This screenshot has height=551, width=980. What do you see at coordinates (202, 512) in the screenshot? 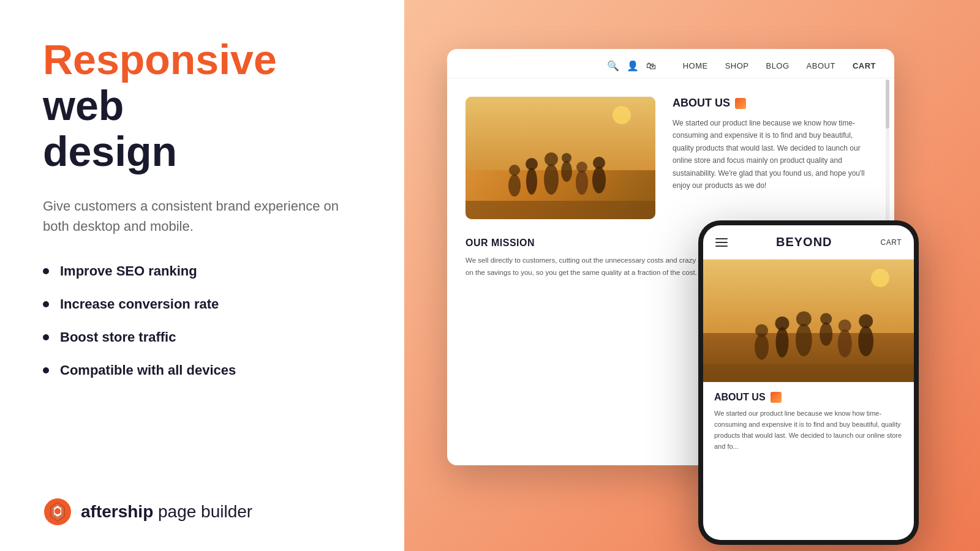
I see `branding: aftership page builder` at bounding box center [202, 512].